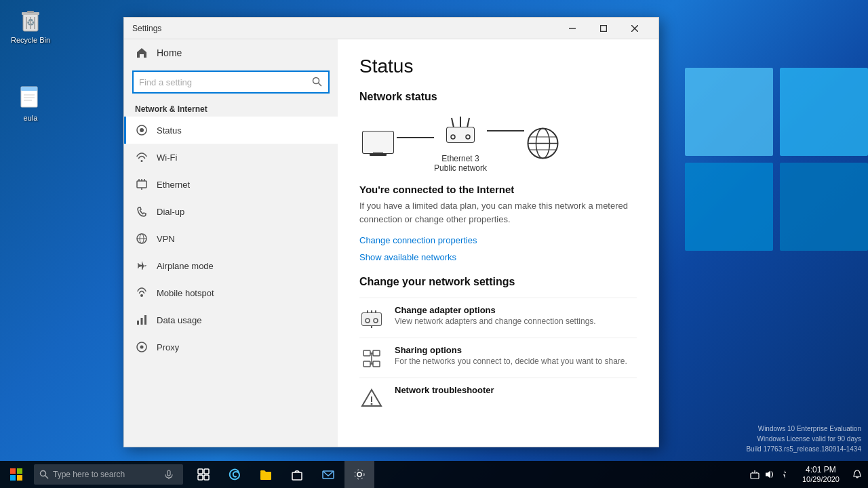  I want to click on sidebar-item-airplane: Airplane mode, so click(231, 266).